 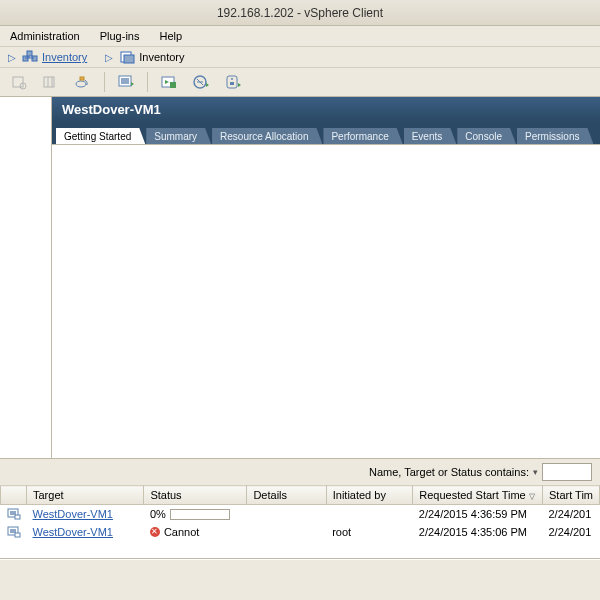 What do you see at coordinates (196, 496) in the screenshot?
I see `col-status: Status` at bounding box center [196, 496].